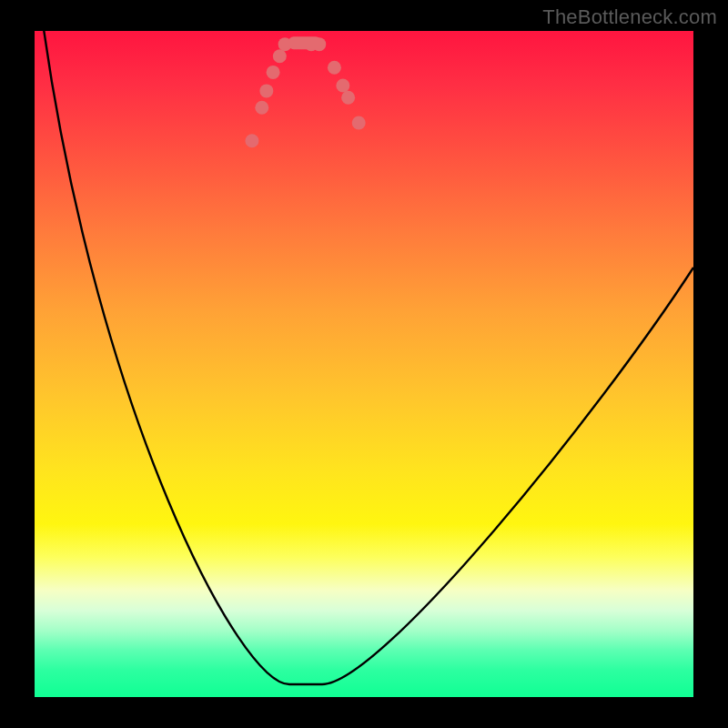  I want to click on flat-segment-marker, so click(305, 43).